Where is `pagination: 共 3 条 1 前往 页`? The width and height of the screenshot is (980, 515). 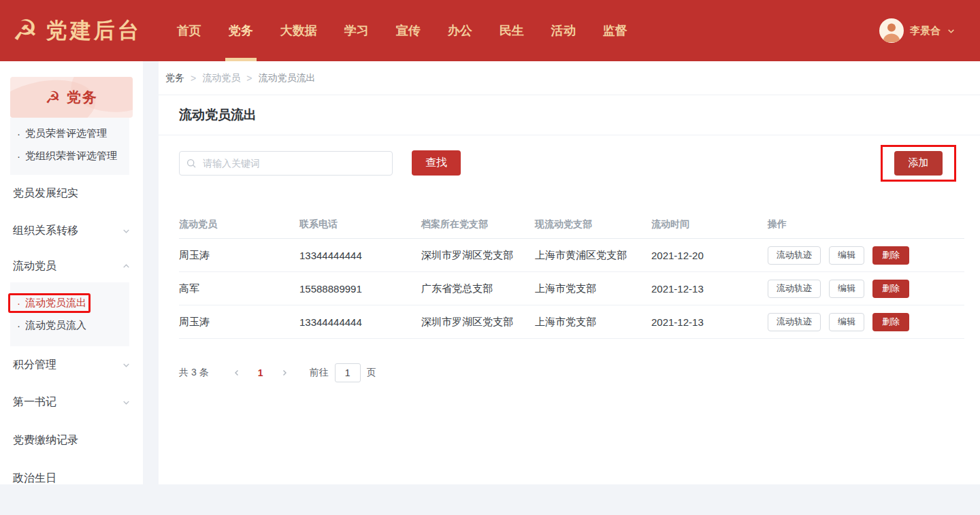 pagination: 共 3 条 1 前往 页 is located at coordinates (580, 373).